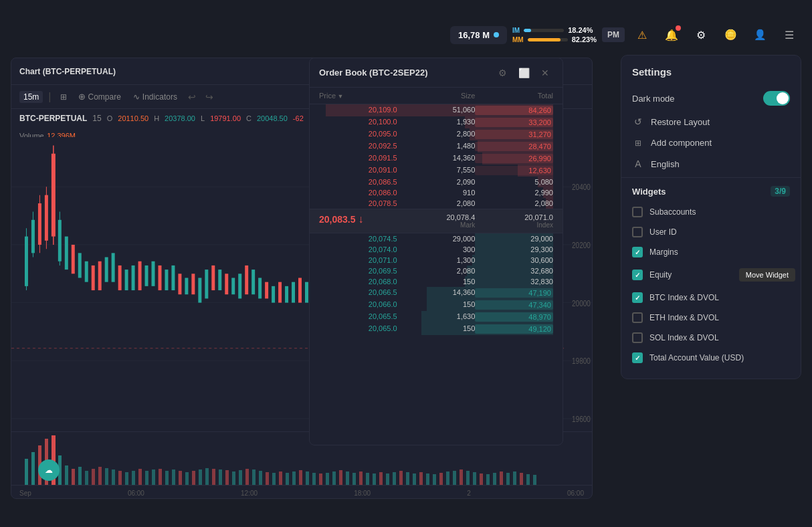 This screenshot has height=527, width=812. I want to click on restore-layout-row: ↺ Restore Layout, so click(711, 122).